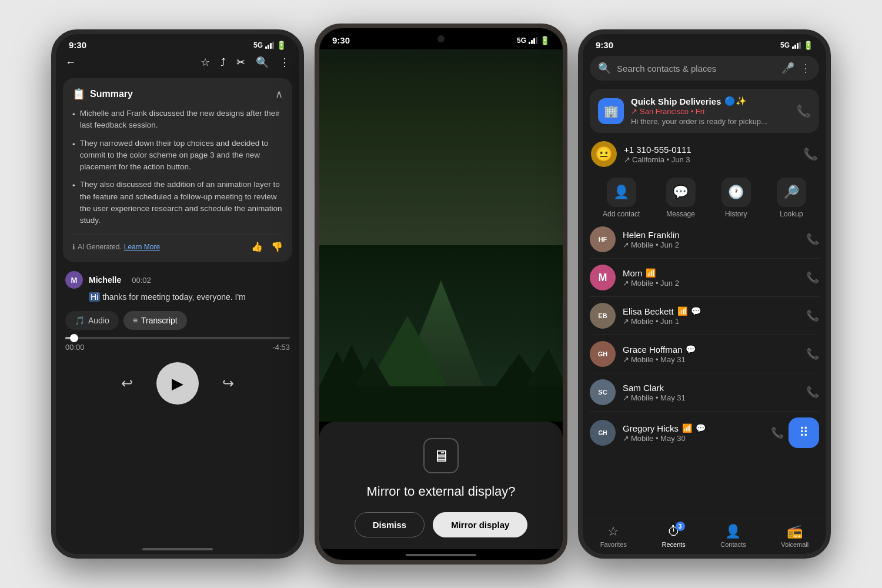 This screenshot has height=588, width=882. What do you see at coordinates (696, 68) in the screenshot?
I see `search-input: Search contacts & places` at bounding box center [696, 68].